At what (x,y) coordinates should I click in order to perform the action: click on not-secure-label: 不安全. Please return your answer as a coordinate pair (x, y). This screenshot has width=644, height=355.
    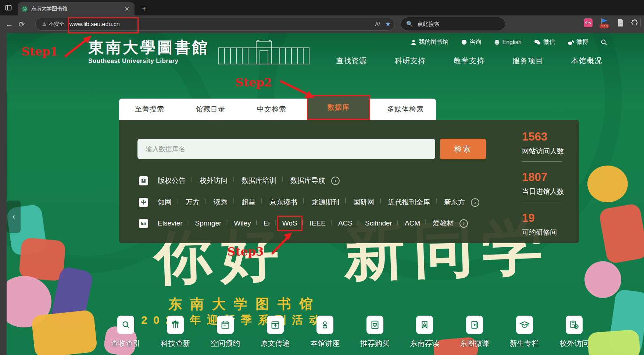
    Looking at the image, I should click on (57, 24).